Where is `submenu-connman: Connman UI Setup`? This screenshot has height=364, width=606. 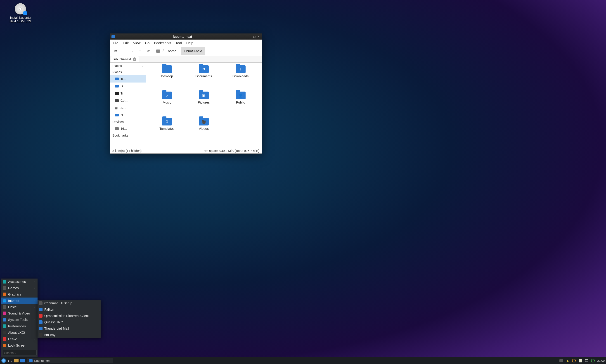 submenu-connman: Connman UI Setup is located at coordinates (69, 303).